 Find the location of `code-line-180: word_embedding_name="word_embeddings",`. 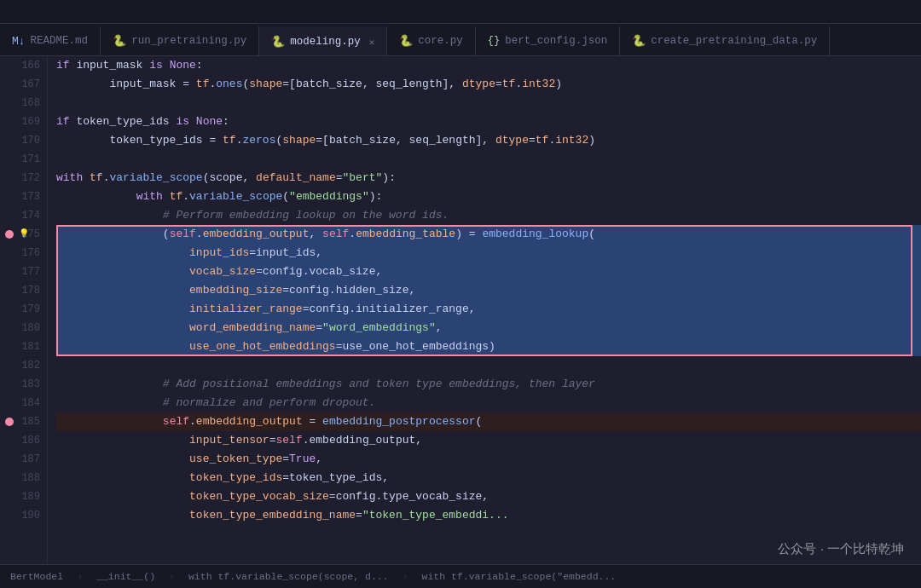

code-line-180: word_embedding_name="word_embeddings", is located at coordinates (489, 328).